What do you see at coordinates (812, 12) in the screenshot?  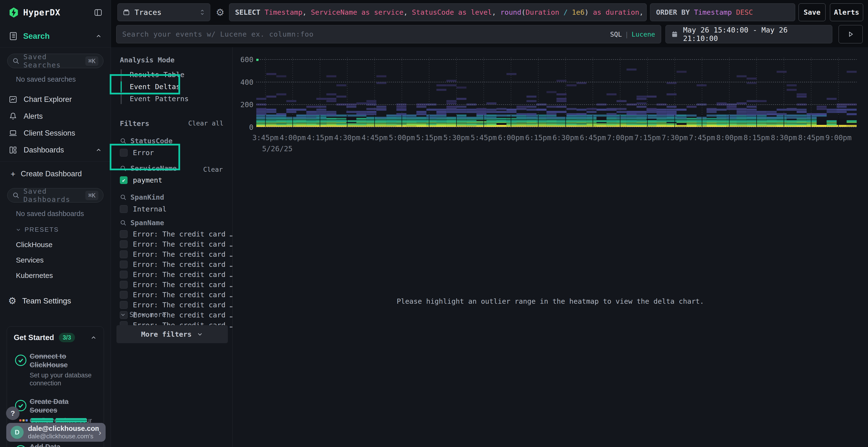 I see `save-button: Save` at bounding box center [812, 12].